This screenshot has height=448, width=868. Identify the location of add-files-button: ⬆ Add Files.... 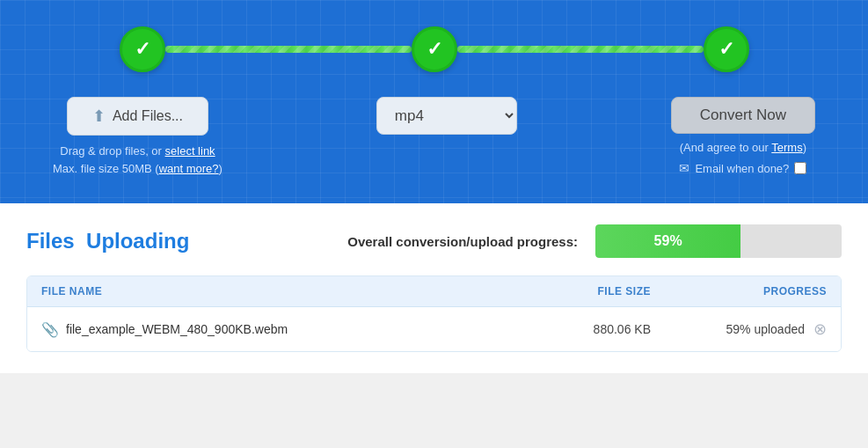
(137, 116).